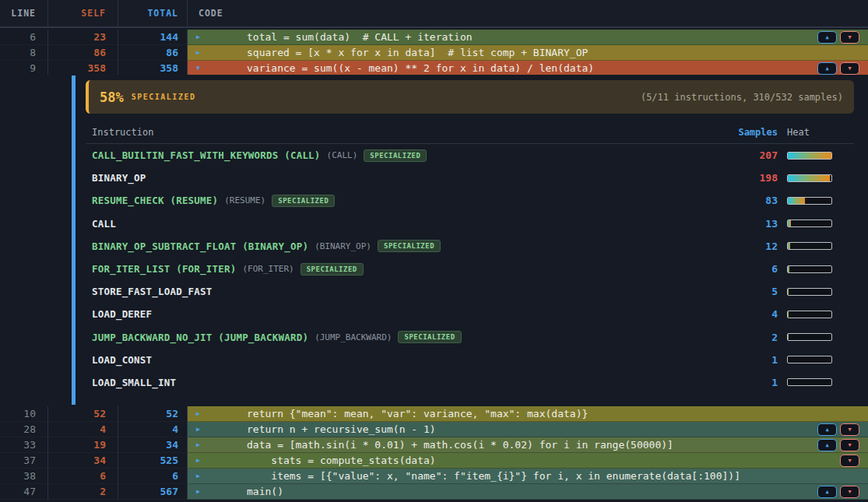  Describe the element at coordinates (112, 97) in the screenshot. I see `specialized-percent: 58%` at that location.